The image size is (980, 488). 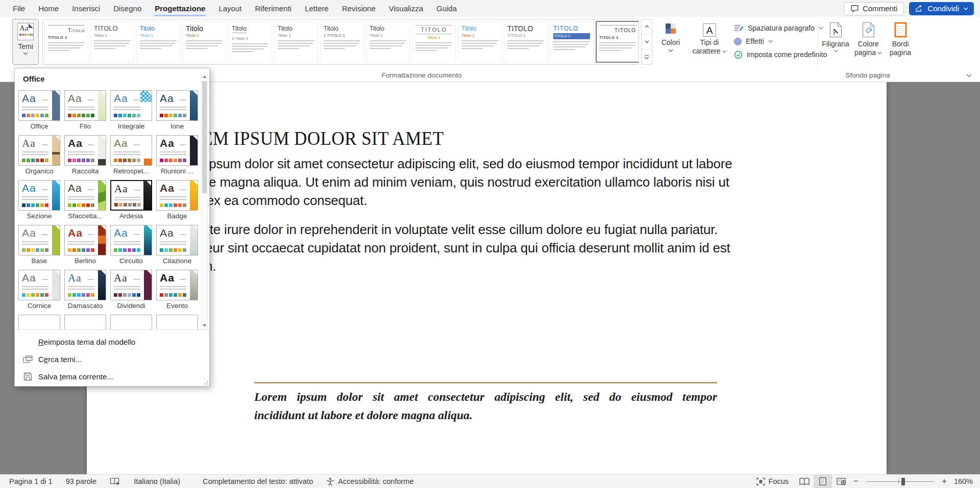 I want to click on comments-button: Commenti, so click(x=874, y=9).